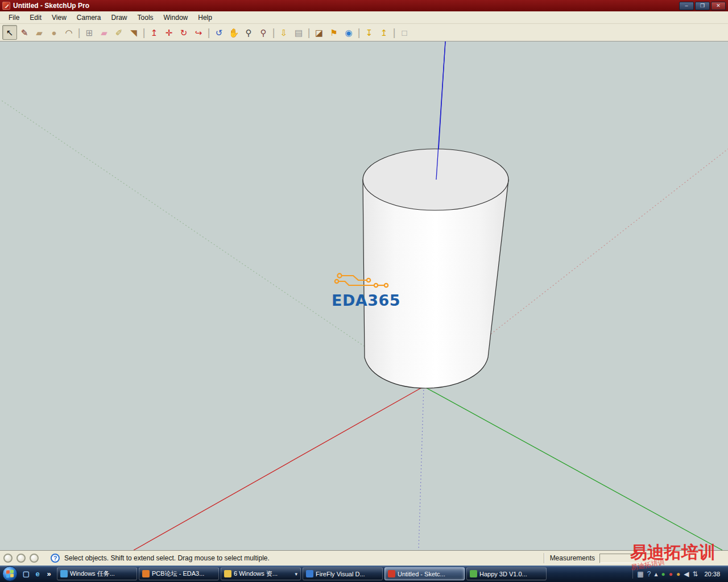 This screenshot has height=582, width=728. Describe the element at coordinates (119, 32) in the screenshot. I see `tape-measure-tool-button: ✐` at that location.